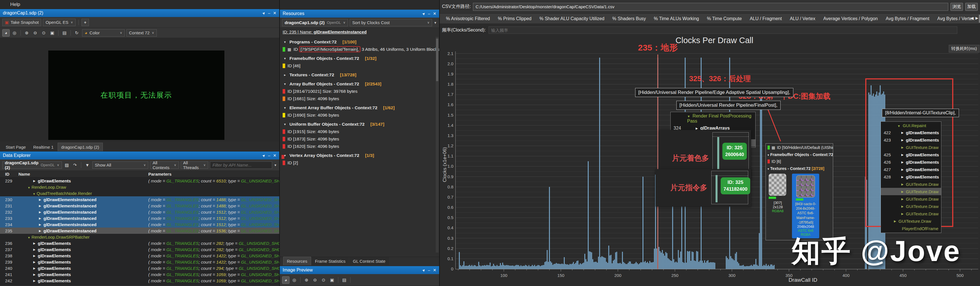 The width and height of the screenshot is (980, 286). I want to click on capture-titlebar: dragonCap1.sdp (2) ➤ – ✕, so click(140, 13).